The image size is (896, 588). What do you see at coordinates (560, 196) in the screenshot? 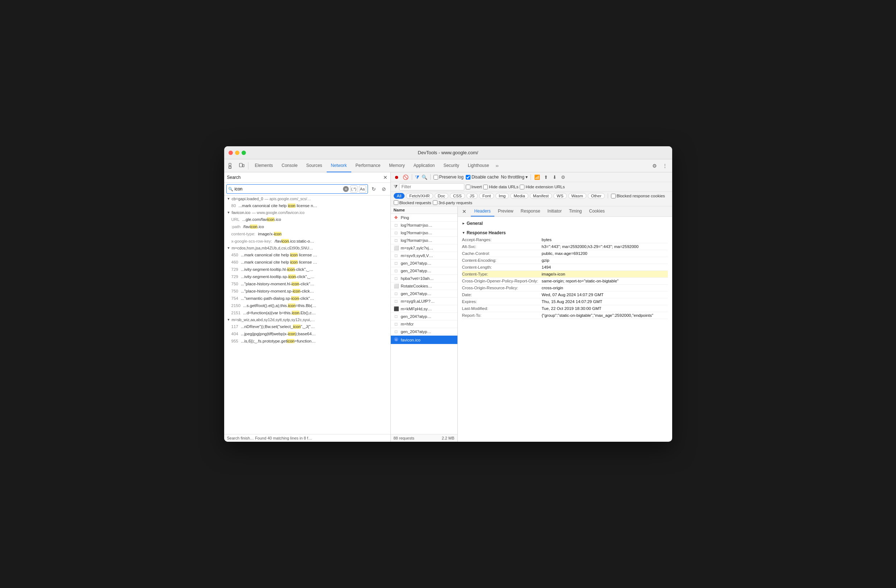
I see `filter-tag-ws: WS` at bounding box center [560, 196].